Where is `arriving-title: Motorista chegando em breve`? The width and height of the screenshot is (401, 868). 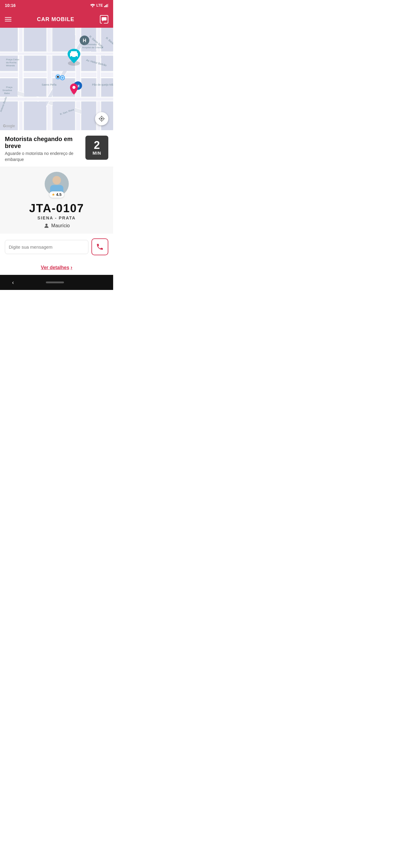
arriving-title: Motorista chegando em breve is located at coordinates (43, 143).